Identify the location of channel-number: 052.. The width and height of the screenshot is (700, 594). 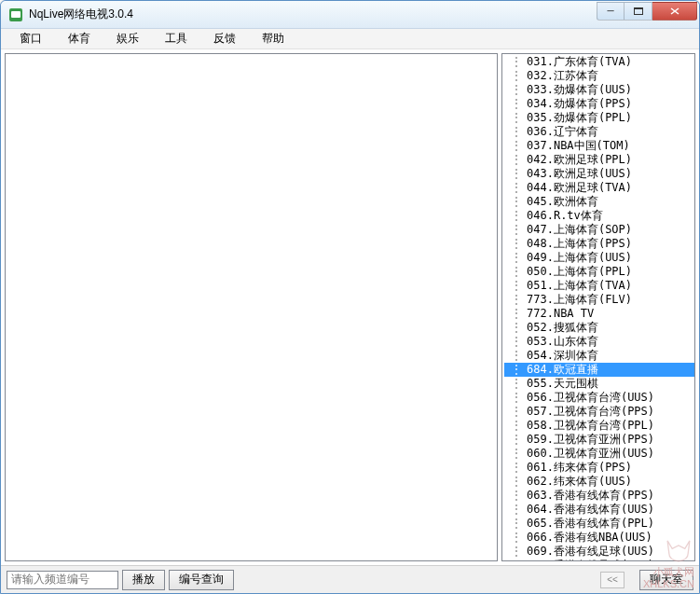
(541, 328).